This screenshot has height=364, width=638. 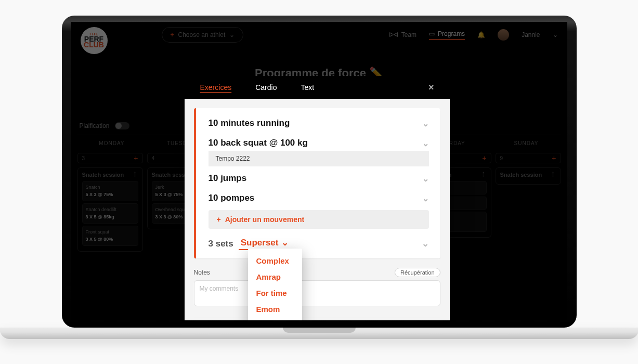 I want to click on tab-cardio: Cardio, so click(x=266, y=87).